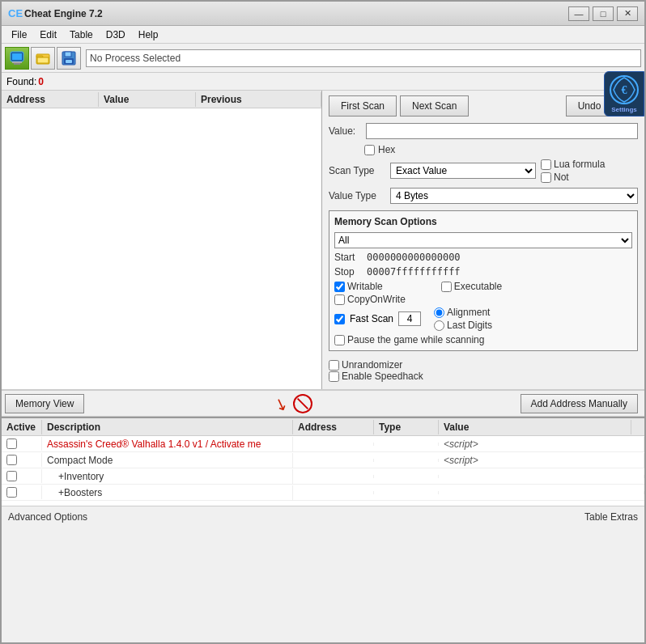 The height and width of the screenshot is (644, 646). Describe the element at coordinates (546, 178) in the screenshot. I see `not-checkbox` at that location.